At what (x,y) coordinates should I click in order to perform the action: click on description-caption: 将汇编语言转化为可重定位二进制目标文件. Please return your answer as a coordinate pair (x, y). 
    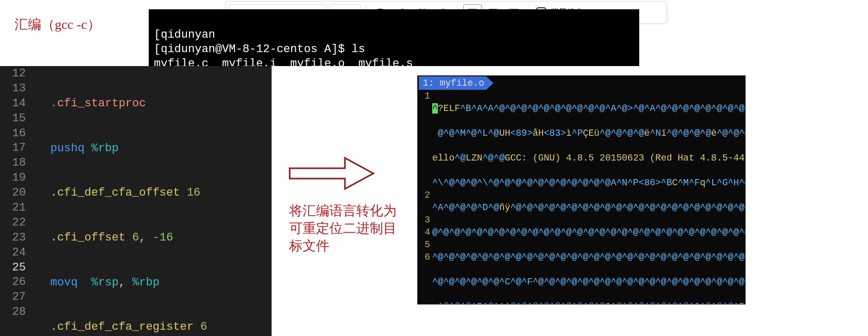
    Looking at the image, I should click on (343, 229).